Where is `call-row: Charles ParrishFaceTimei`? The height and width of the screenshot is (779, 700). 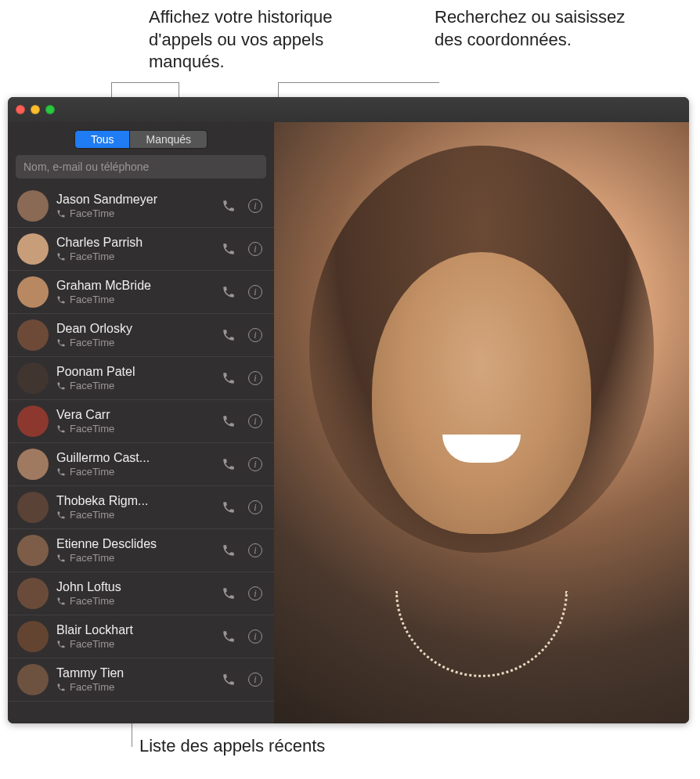
call-row: Charles ParrishFaceTimei is located at coordinates (141, 249).